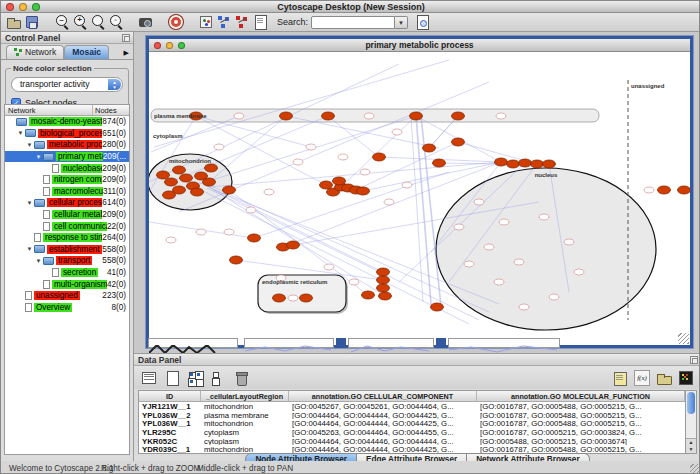 Image resolution: width=700 pixels, height=474 pixels. I want to click on search-dropdown-arrow: ▼, so click(402, 22).